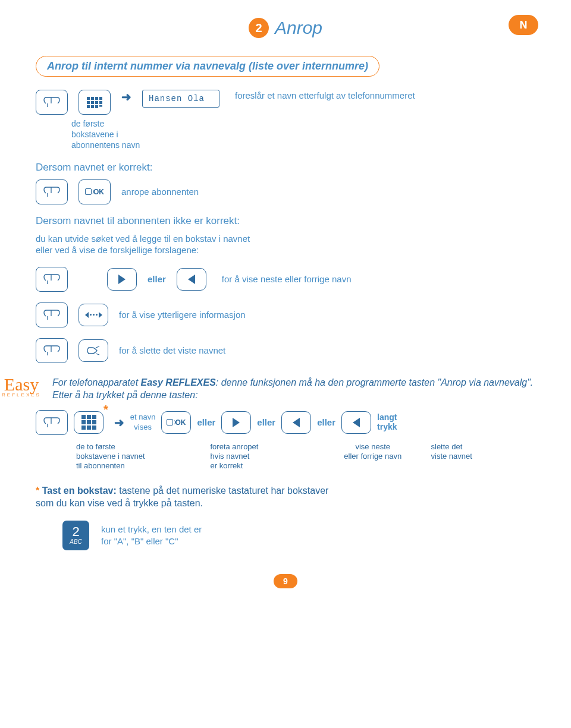  I want to click on page-number: 9, so click(286, 581).